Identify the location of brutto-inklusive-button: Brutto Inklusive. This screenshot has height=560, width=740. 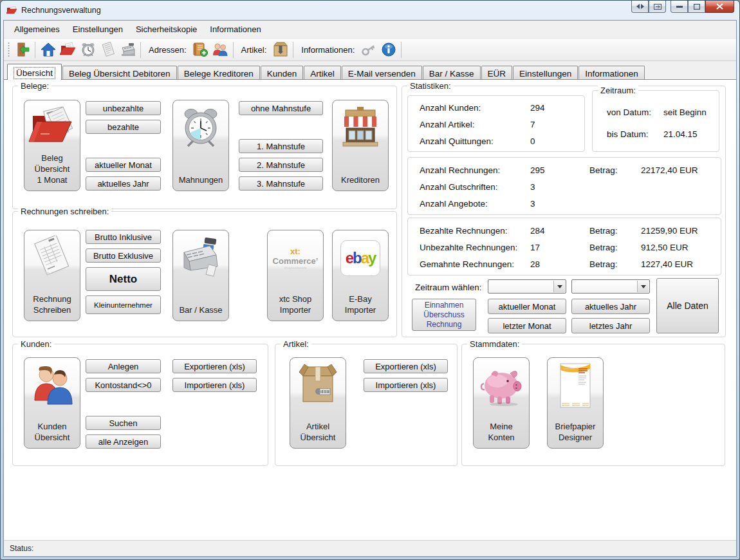
(124, 237).